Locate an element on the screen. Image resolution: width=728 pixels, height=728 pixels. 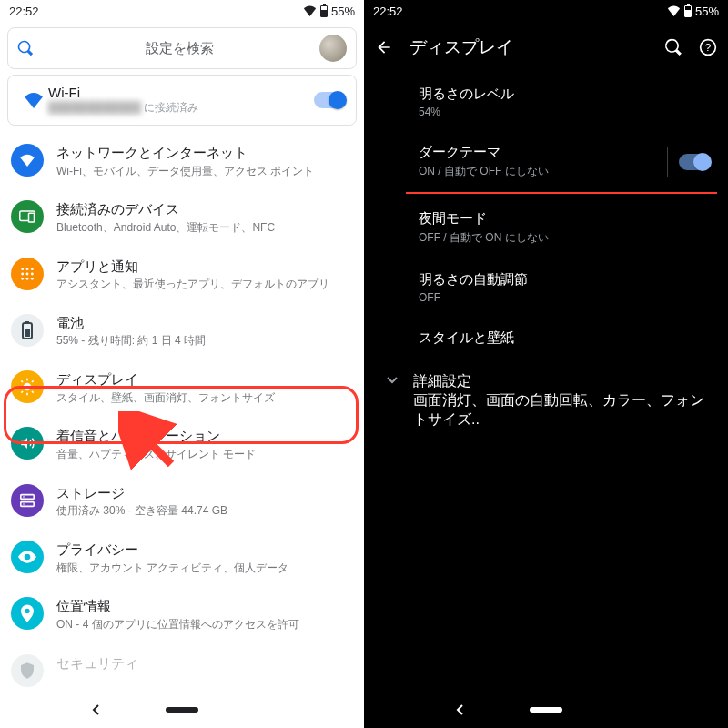
network-icon is located at coordinates (27, 160).